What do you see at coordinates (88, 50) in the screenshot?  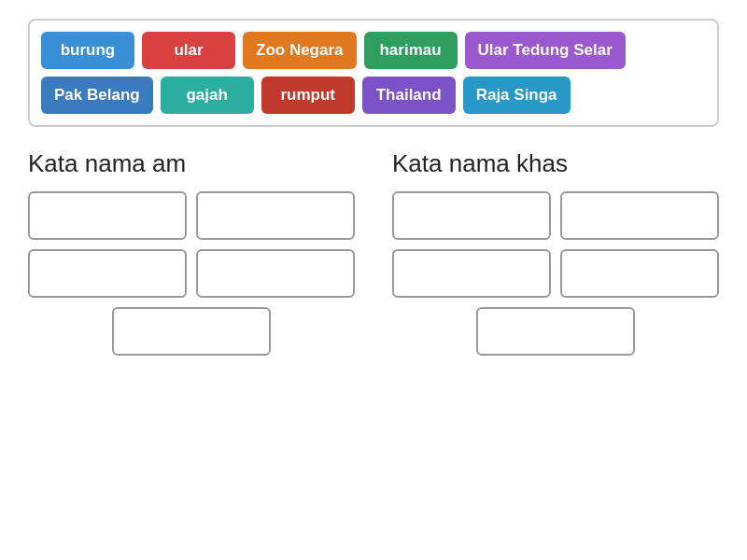 I see `word-tile-burung: burung` at bounding box center [88, 50].